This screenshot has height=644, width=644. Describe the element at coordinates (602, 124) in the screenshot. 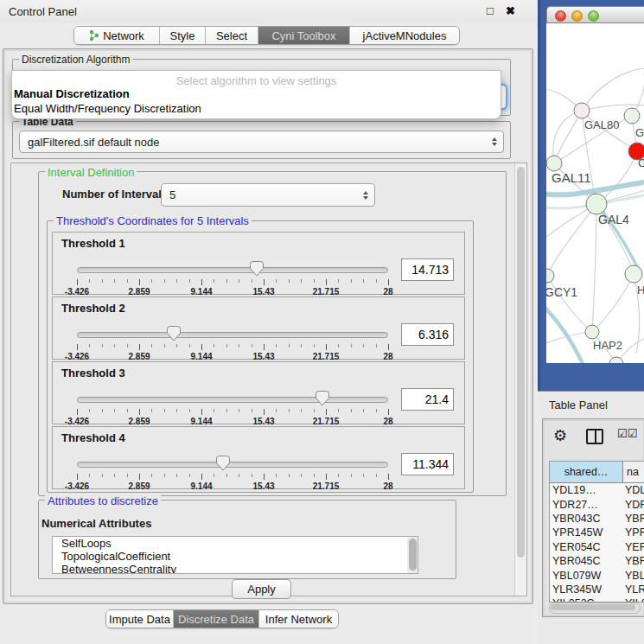

I see `network-node-label: GAL80` at that location.